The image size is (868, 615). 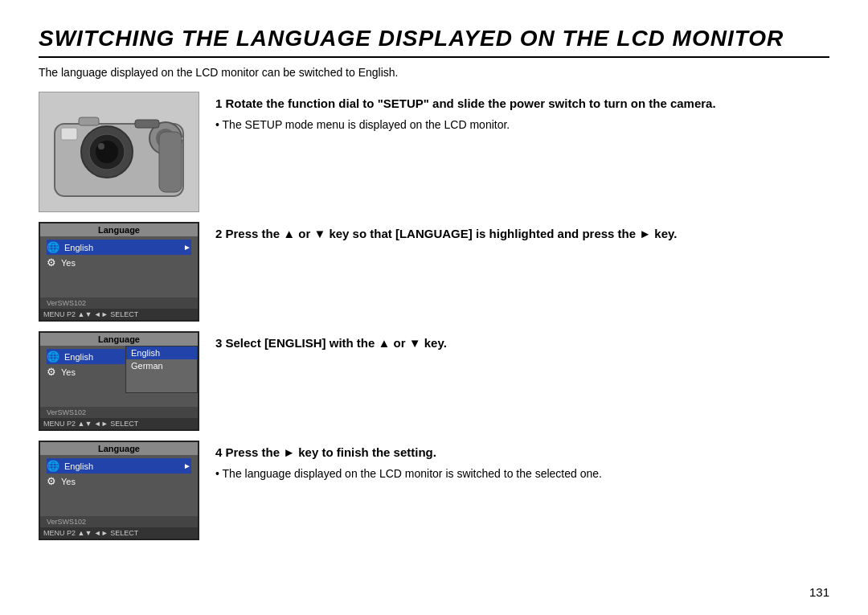 I want to click on step-4-bullet: The language displayed on the LCD monito…, so click(x=522, y=474).